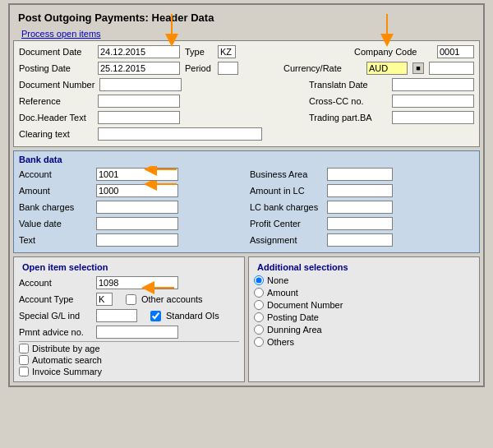 This screenshot has width=493, height=448. What do you see at coordinates (287, 207) in the screenshot?
I see `lc-bank-charges-label: LC bank charges` at bounding box center [287, 207].